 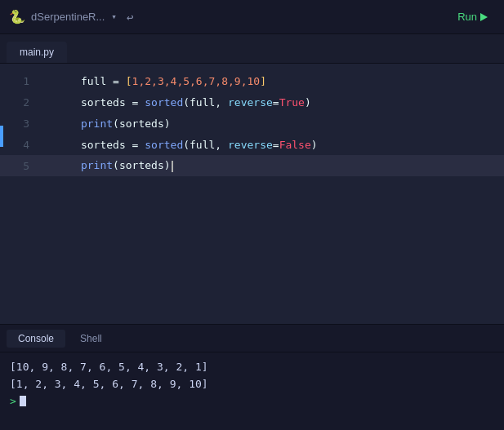 I want to click on line-number-1: 1, so click(x=18, y=82).